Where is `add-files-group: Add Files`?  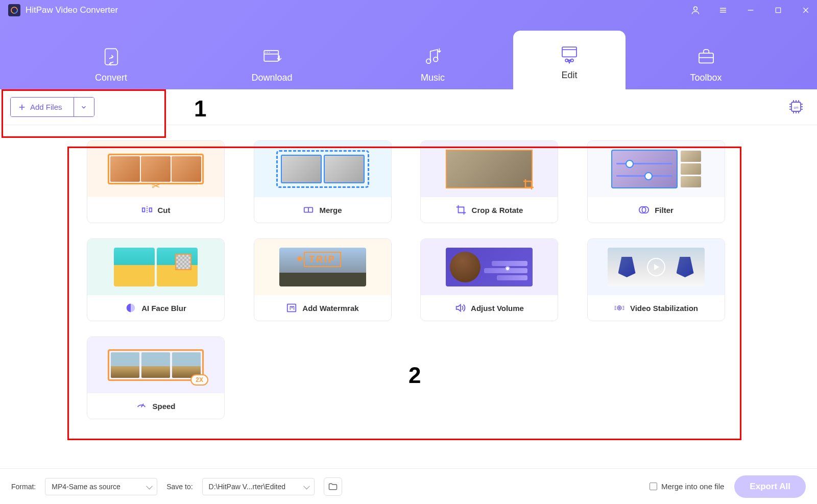
add-files-group: Add Files is located at coordinates (52, 107).